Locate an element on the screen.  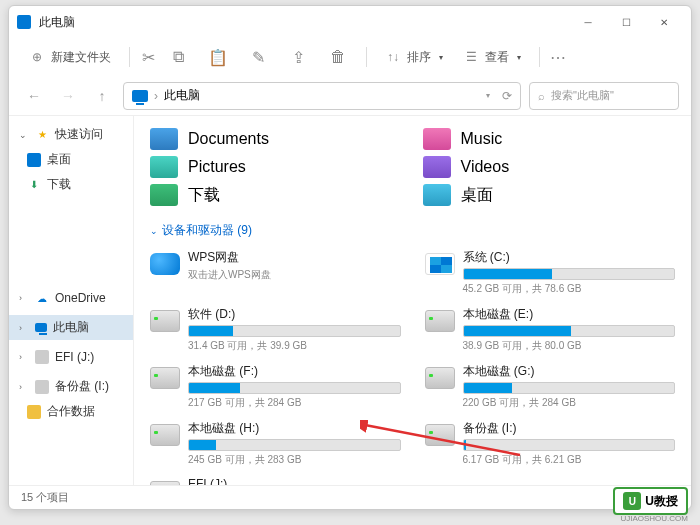
drive-name: 系统 (C:) is located at coordinates (570, 258).